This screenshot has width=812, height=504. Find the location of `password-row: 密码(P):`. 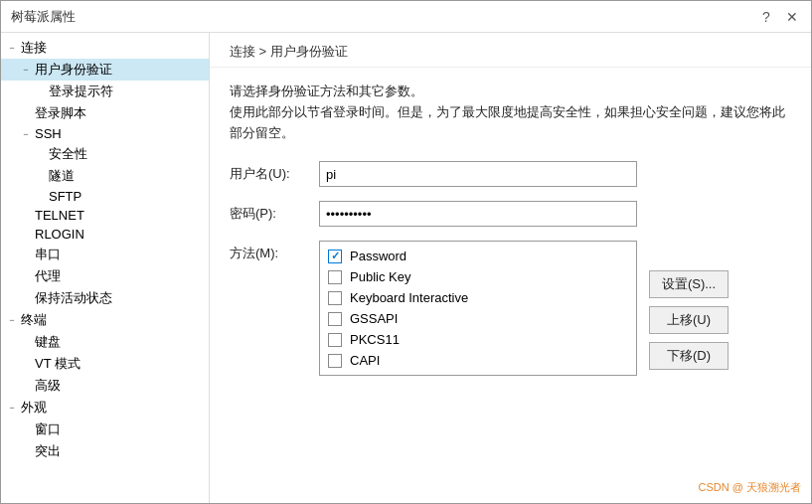

password-row: 密码(P): is located at coordinates (511, 214).